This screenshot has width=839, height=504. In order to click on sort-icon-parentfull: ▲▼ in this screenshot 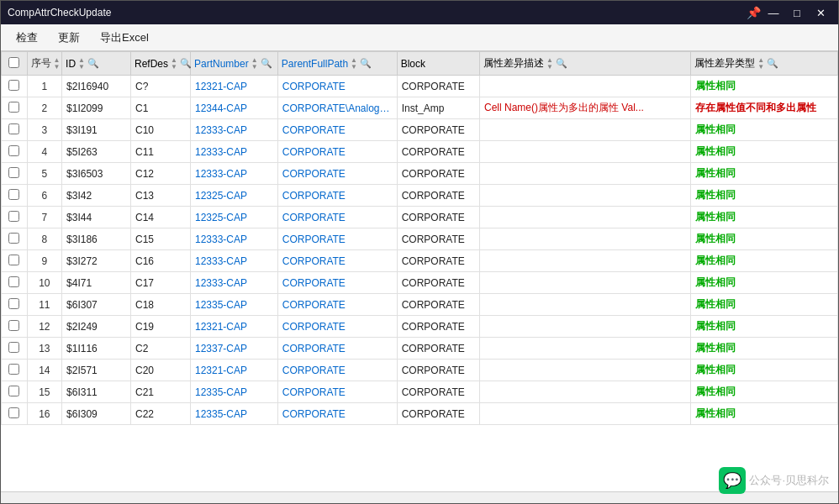, I will do `click(354, 64)`.